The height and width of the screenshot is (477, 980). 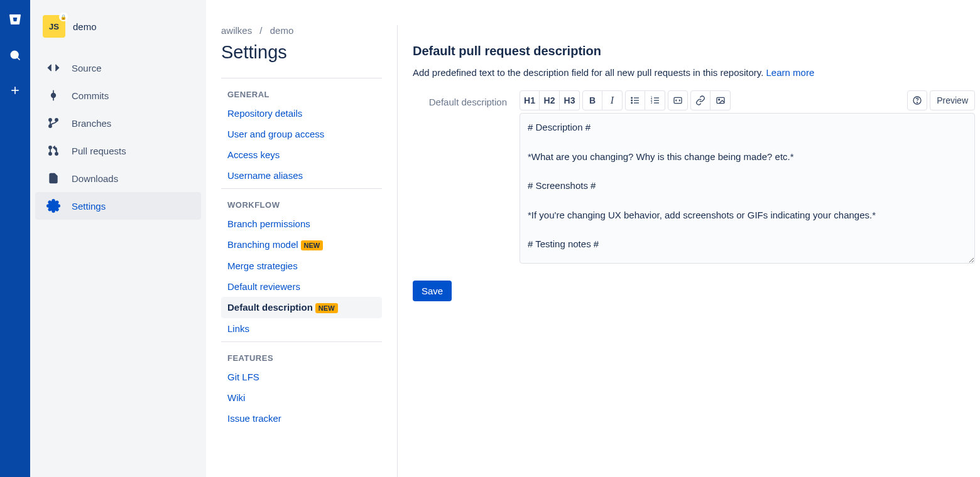 I want to click on sidebar-item-downloads: Downloads, so click(x=118, y=178).